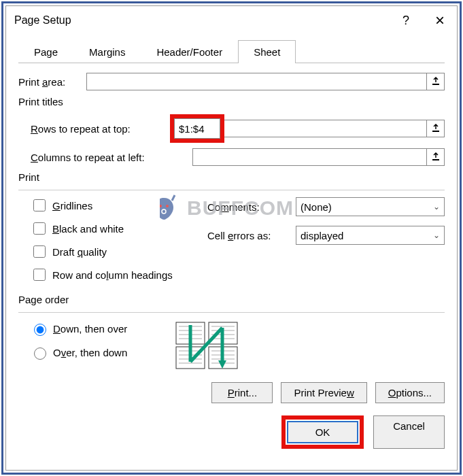  I want to click on comments-label: Comments:, so click(252, 207).